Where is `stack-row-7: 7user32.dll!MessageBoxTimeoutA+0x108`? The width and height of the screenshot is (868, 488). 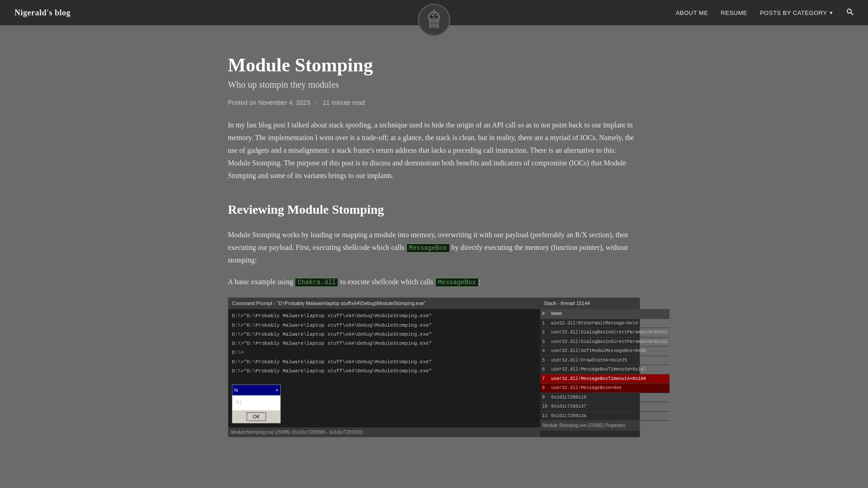
stack-row-7: 7user32.dll!MessageBoxTimeoutA+0x108 is located at coordinates (605, 379).